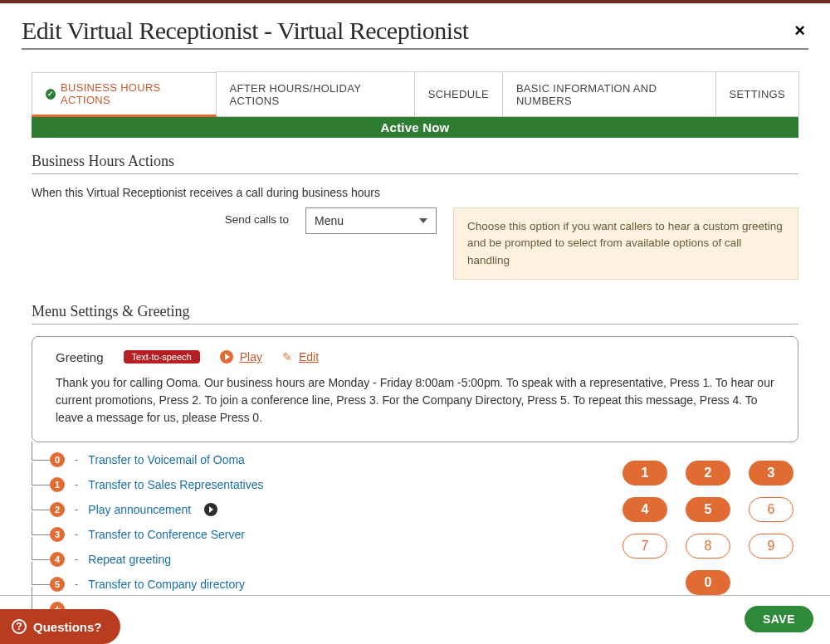 The image size is (830, 644). I want to click on row-prefix: Transfer to Voicemail of, so click(150, 460).